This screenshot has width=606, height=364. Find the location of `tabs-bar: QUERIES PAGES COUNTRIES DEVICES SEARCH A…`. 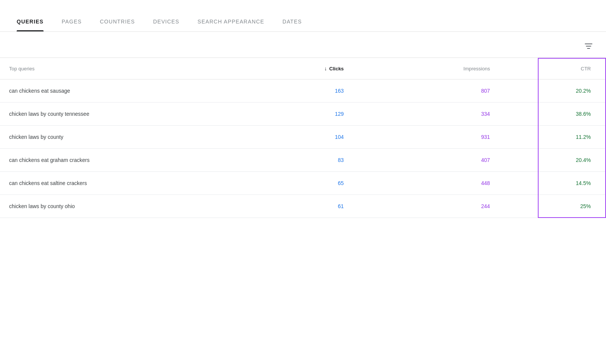

tabs-bar: QUERIES PAGES COUNTRIES DEVICES SEARCH A… is located at coordinates (303, 16).